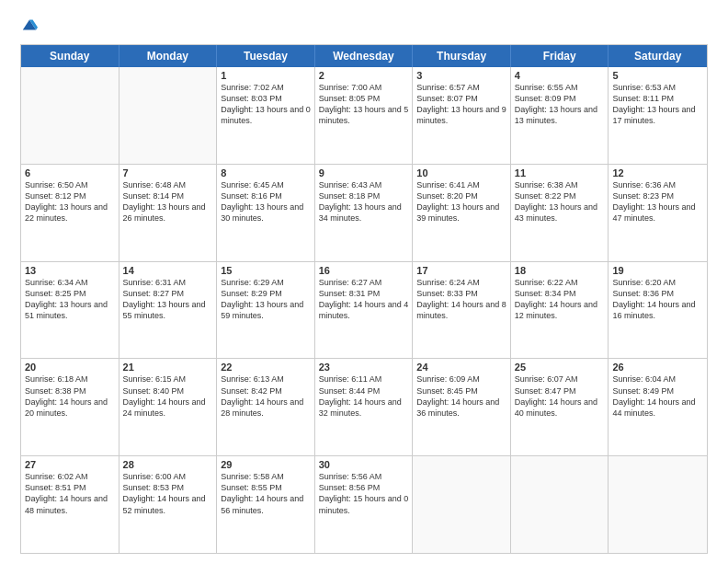 This screenshot has width=728, height=563. Describe the element at coordinates (266, 493) in the screenshot. I see `day-info: Sunrise: 5:58 AMSunset: 8:55 PMDaylight:…` at that location.